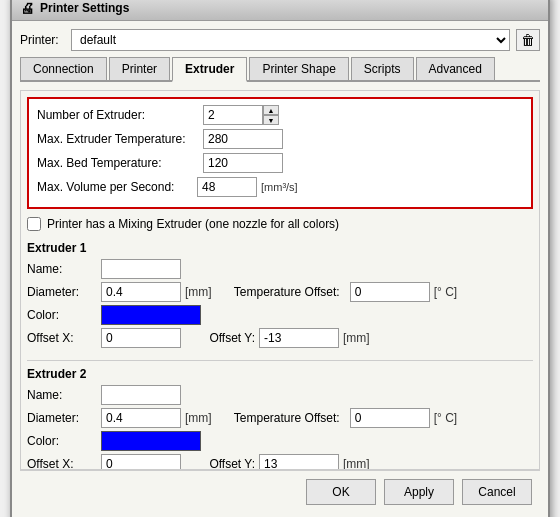  What do you see at coordinates (280, 187) in the screenshot?
I see `max-volume-row: Max. Volume per Second: [mm³/s]` at bounding box center [280, 187].